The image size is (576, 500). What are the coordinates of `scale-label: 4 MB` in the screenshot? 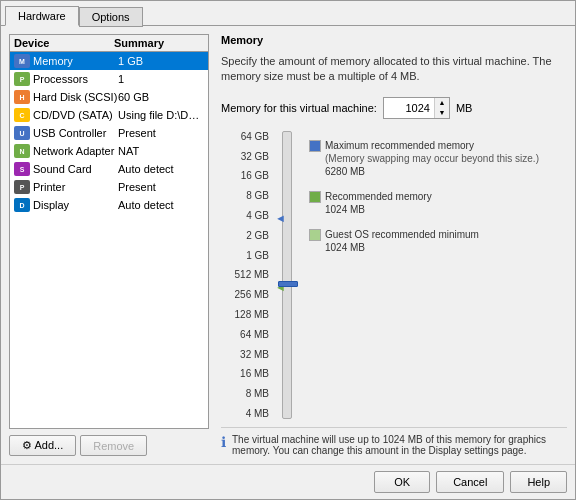 It's located at (245, 414).